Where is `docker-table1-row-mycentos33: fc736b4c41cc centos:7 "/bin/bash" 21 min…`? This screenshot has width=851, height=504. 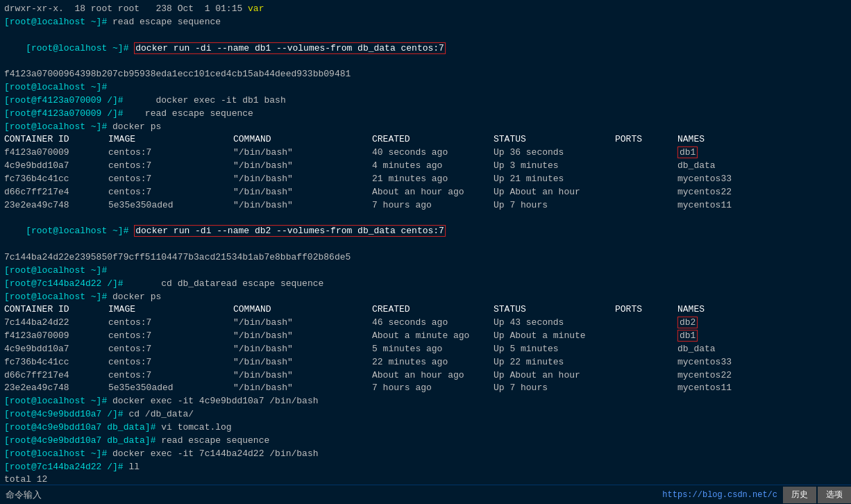 docker-table1-row-mycentos33: fc736b4c41cc centos:7 "/bin/bash" 21 min… is located at coordinates (426, 179).